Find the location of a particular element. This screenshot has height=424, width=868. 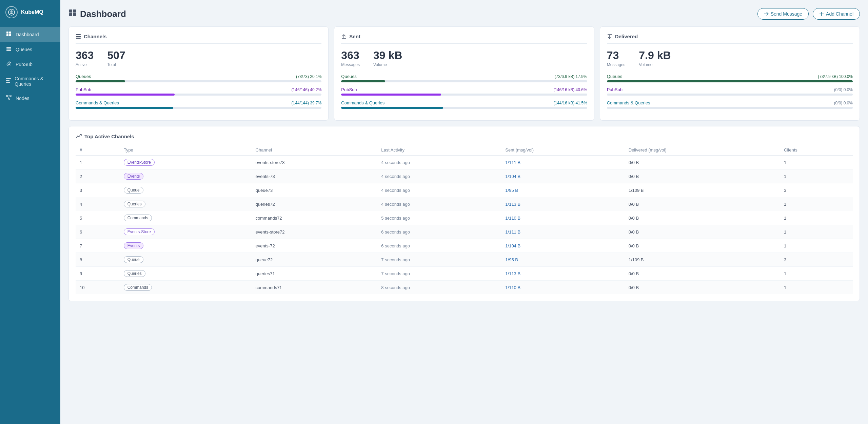

delivered-queues-fill is located at coordinates (730, 81).